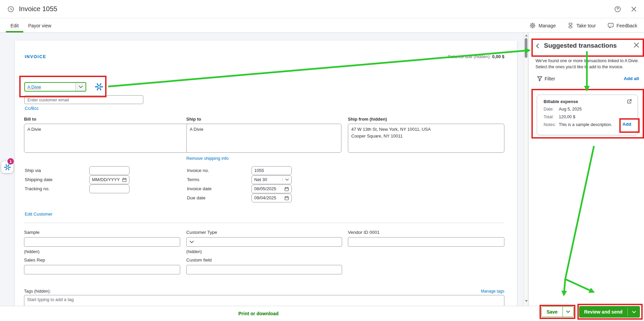  I want to click on ship-from-textarea: 47 W 13th St, New York, NY 10011, USA Co…, so click(426, 138).